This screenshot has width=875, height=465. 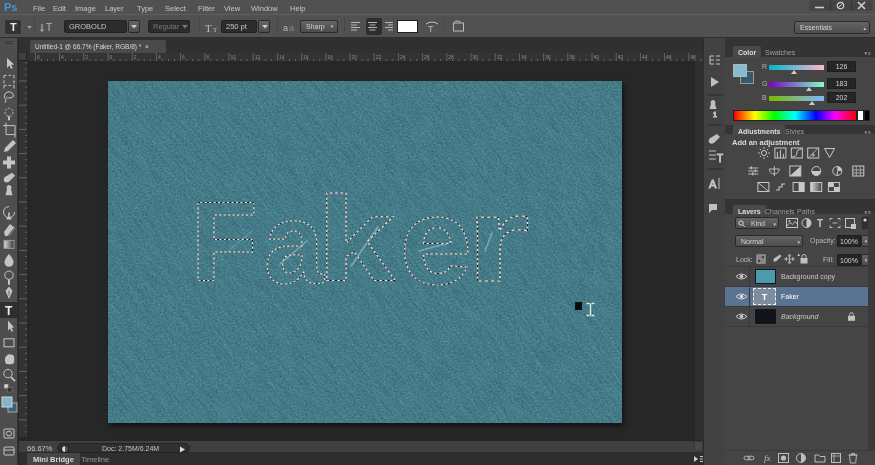 I want to click on svg-text: 1, so click(x=715, y=114).